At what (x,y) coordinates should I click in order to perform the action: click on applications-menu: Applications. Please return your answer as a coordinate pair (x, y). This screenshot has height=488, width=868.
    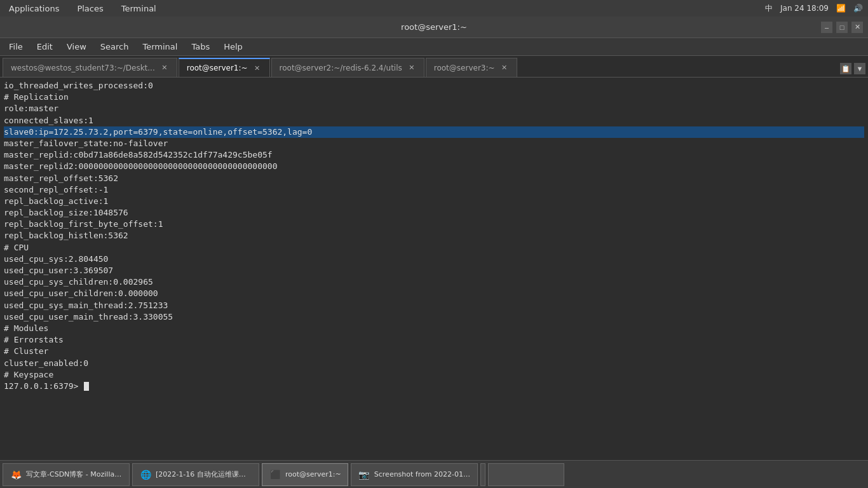
    Looking at the image, I should click on (34, 9).